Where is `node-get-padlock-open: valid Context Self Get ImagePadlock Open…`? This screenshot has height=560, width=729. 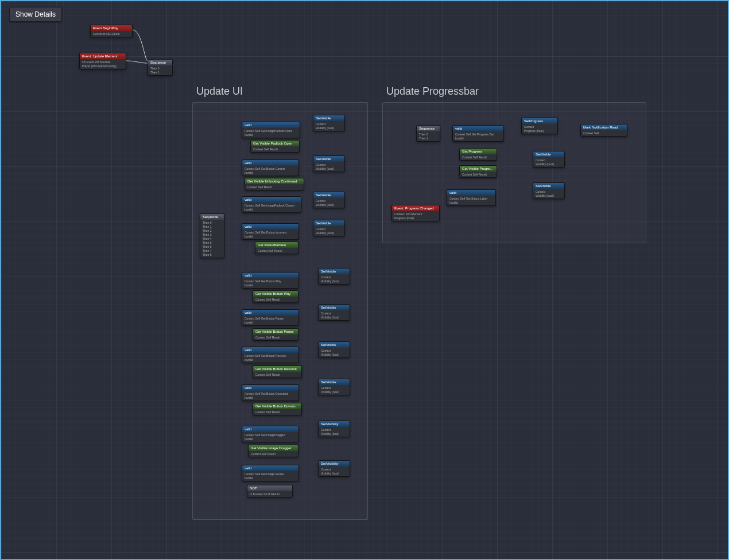
node-get-padlock-open: valid Context Self Get ImagePadlock Open… is located at coordinates (271, 130).